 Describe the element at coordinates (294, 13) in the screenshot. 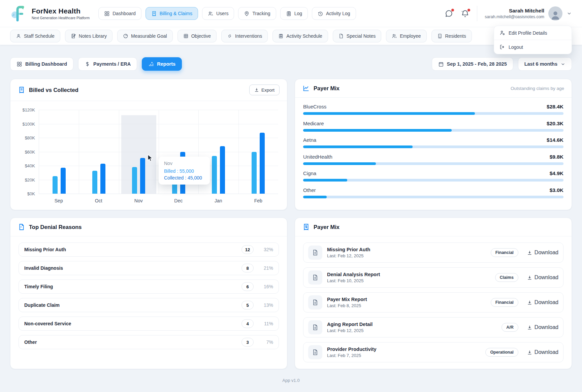

I see `nav-log: Log` at that location.